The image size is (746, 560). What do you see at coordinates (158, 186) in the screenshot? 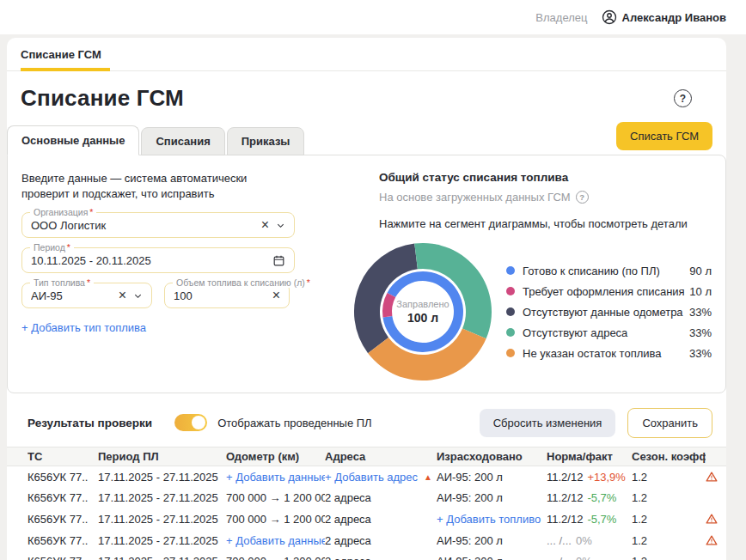
I see `form-intro: Введите данные — система автоматически п…` at bounding box center [158, 186].